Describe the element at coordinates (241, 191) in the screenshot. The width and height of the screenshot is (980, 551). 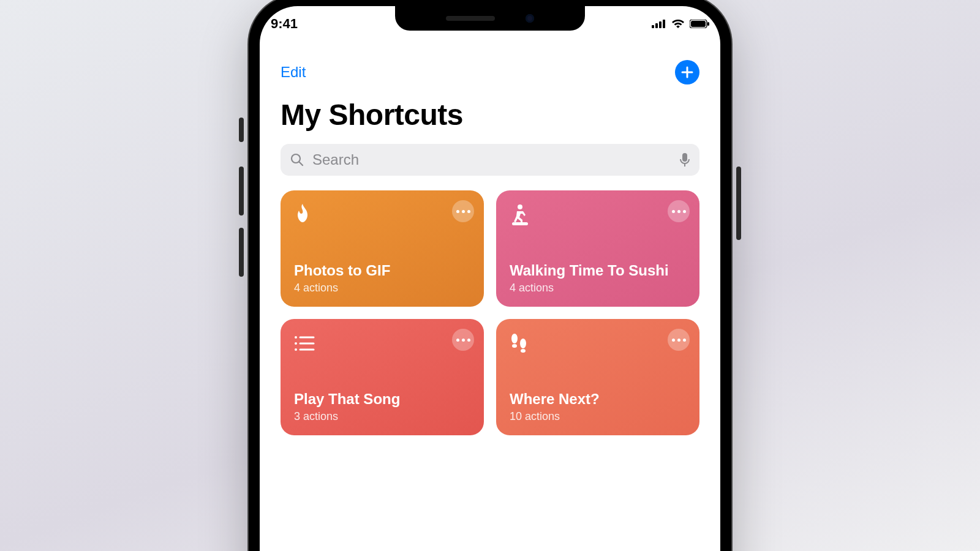
I see `volume-up-button` at that location.